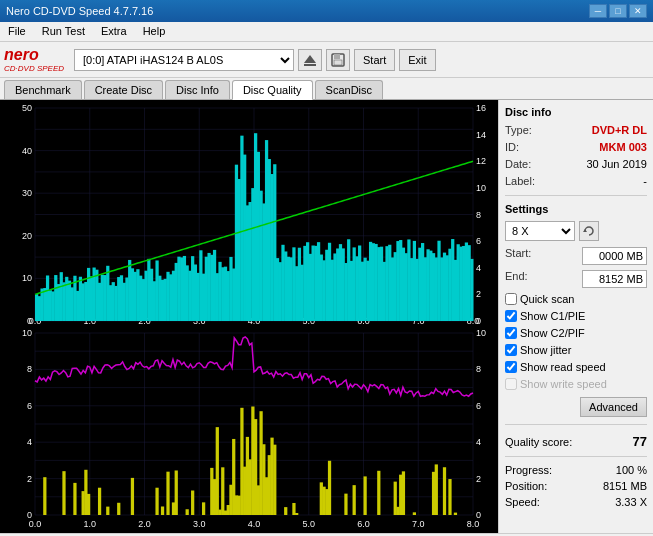  I want to click on disc-label-label: Label:, so click(520, 181).